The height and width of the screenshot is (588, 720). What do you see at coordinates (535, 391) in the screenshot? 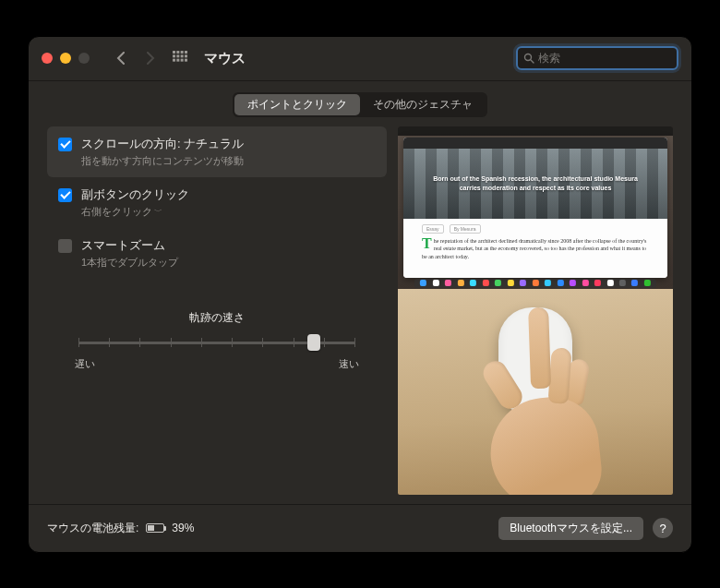
I see `preview-hand` at bounding box center [535, 391].